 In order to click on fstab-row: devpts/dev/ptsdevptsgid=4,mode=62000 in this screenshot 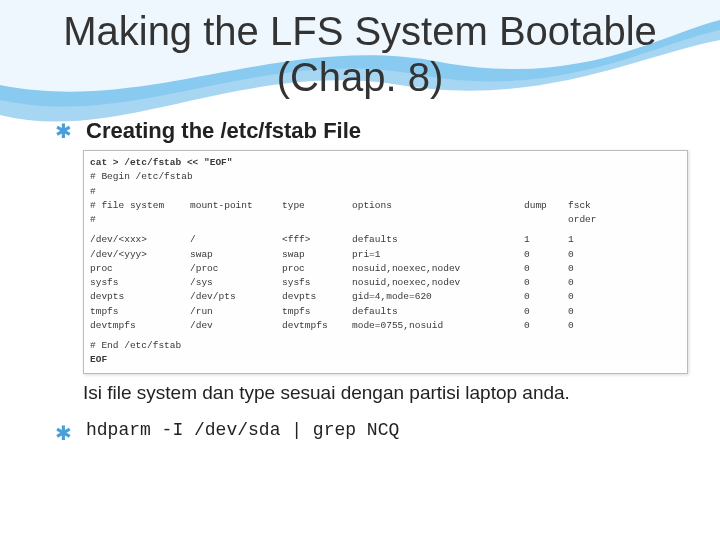, I will do `click(386, 297)`.